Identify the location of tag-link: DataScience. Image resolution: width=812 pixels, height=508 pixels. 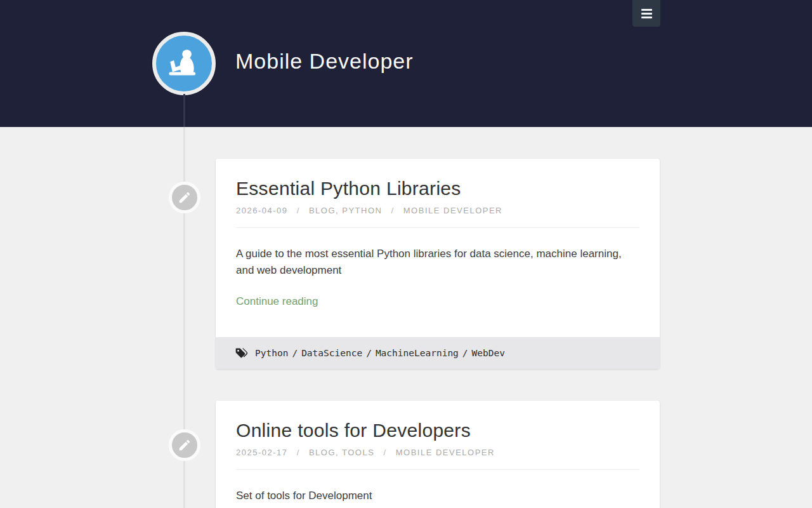
(332, 353).